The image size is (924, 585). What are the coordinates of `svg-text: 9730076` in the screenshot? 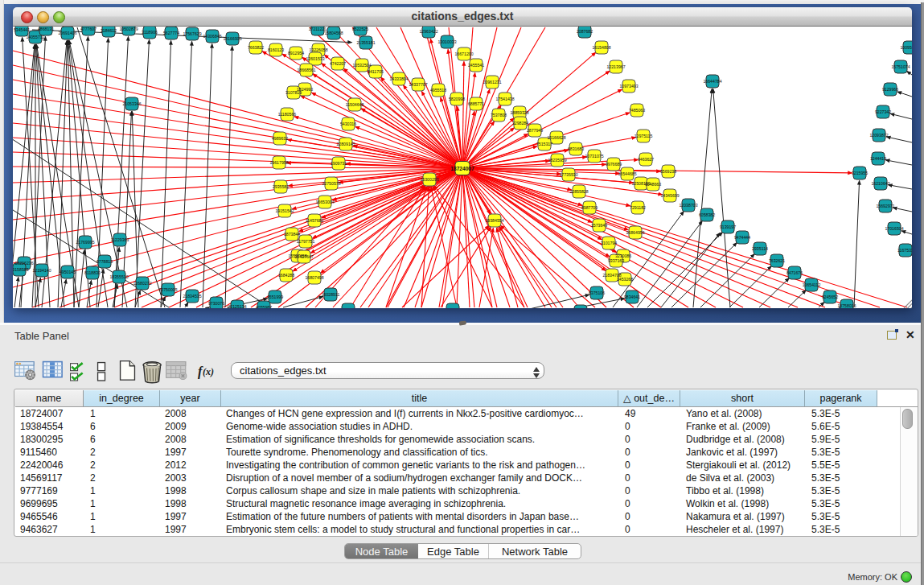 It's located at (216, 303).